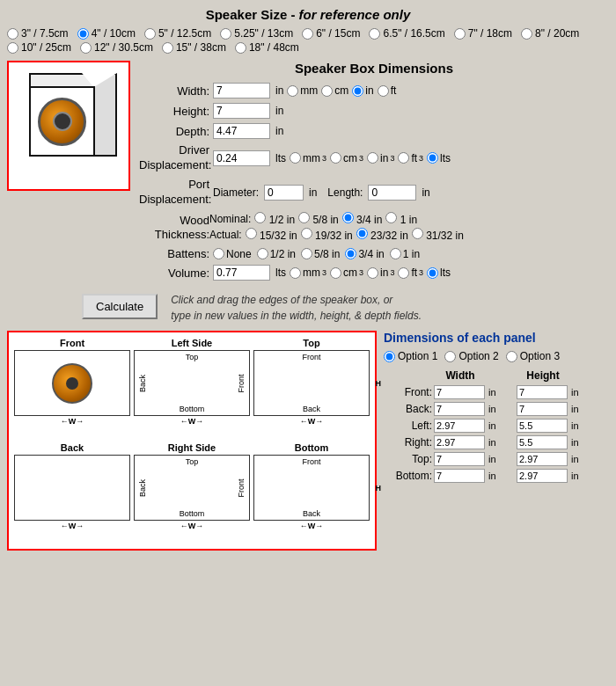  Describe the element at coordinates (407, 33) in the screenshot. I see `size-65inch: 6.5" / 16.5cm` at that location.